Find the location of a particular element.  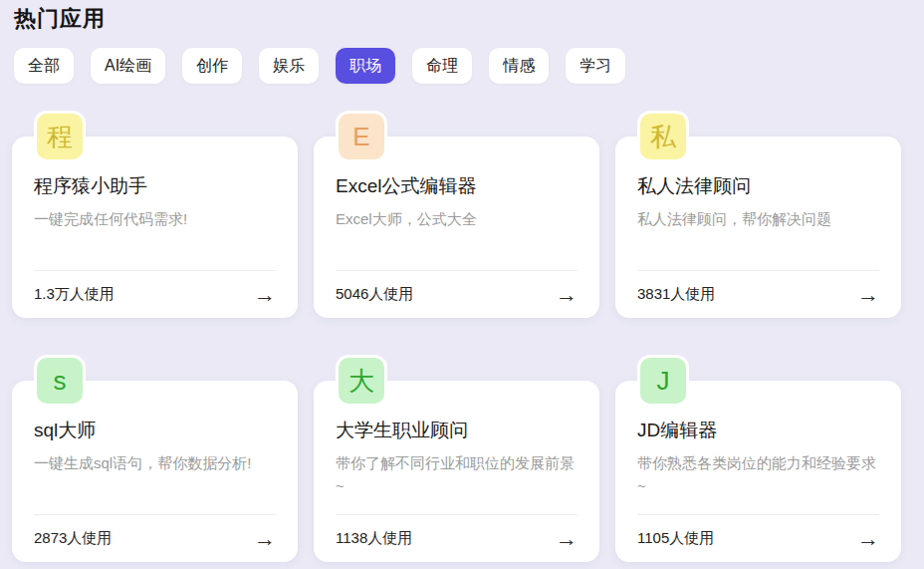

app-title: Excel公式编辑器 is located at coordinates (456, 186).